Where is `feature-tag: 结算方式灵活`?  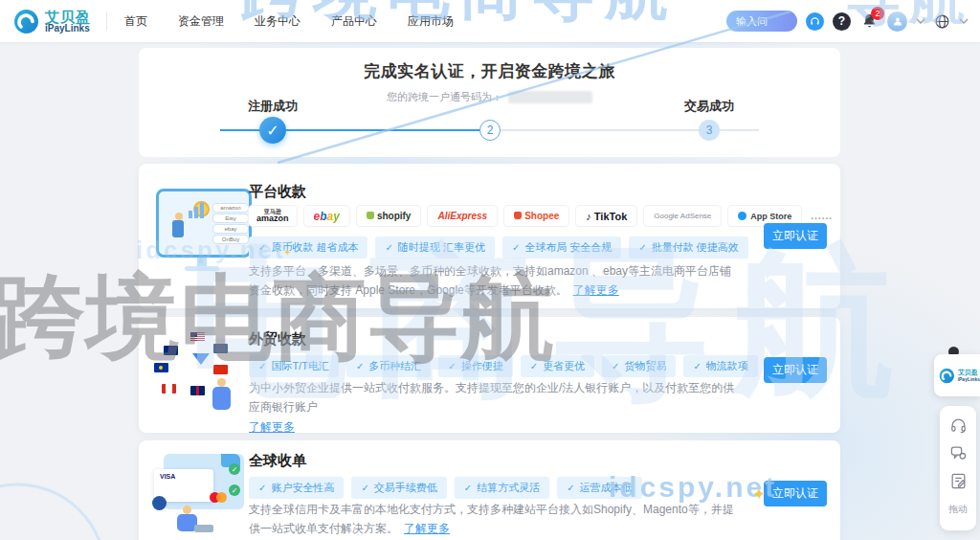
feature-tag: 结算方式灵活 is located at coordinates (501, 488).